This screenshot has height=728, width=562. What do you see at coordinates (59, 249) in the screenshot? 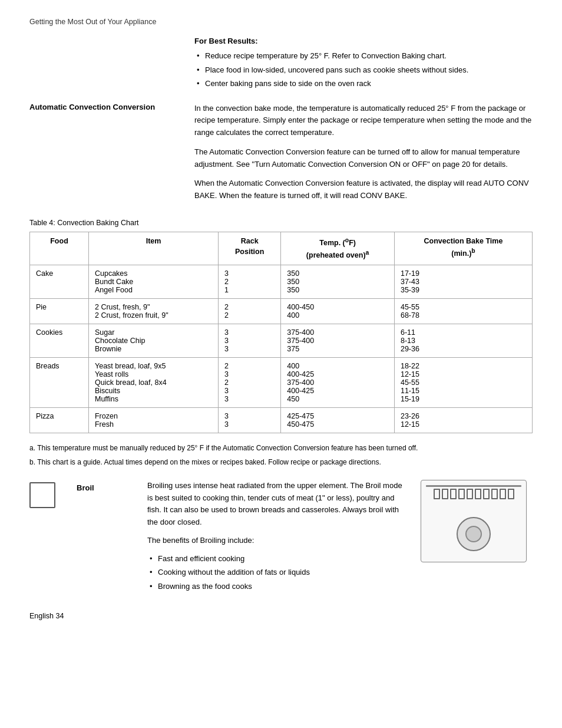
I see `col-food: Food` at bounding box center [59, 249].